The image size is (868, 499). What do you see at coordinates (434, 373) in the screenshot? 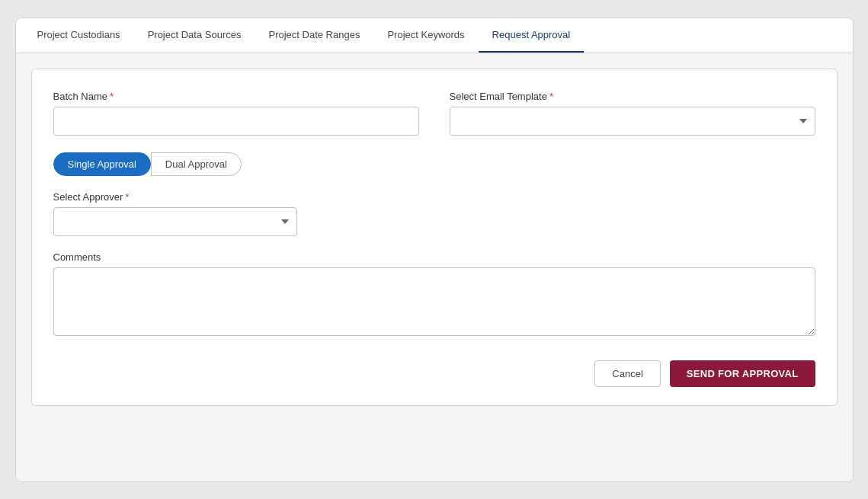
I see `buttons-row: Cancel SEND FOR APPROVAL` at bounding box center [434, 373].